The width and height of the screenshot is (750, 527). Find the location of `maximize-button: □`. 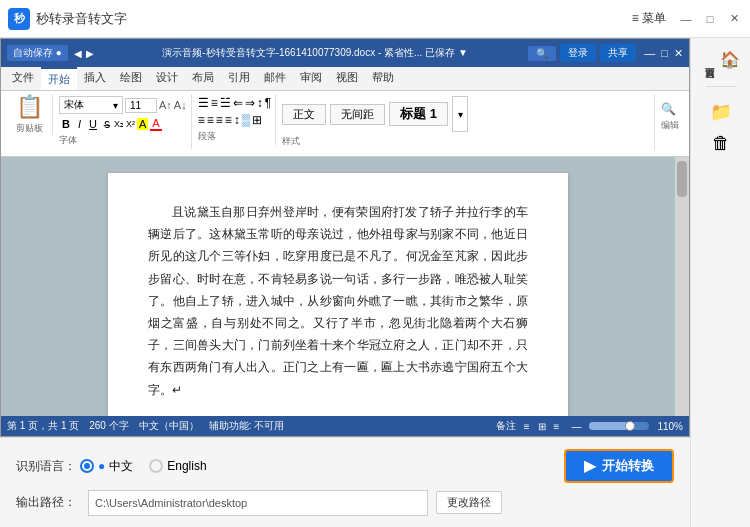

maximize-button: □ is located at coordinates (710, 19).